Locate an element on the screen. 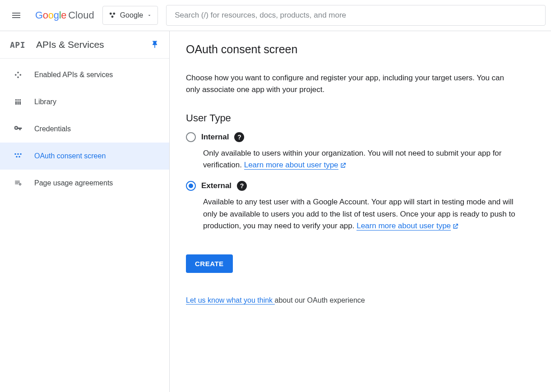 Image resolution: width=551 pixels, height=392 pixels. hamburger-icon is located at coordinates (16, 15).